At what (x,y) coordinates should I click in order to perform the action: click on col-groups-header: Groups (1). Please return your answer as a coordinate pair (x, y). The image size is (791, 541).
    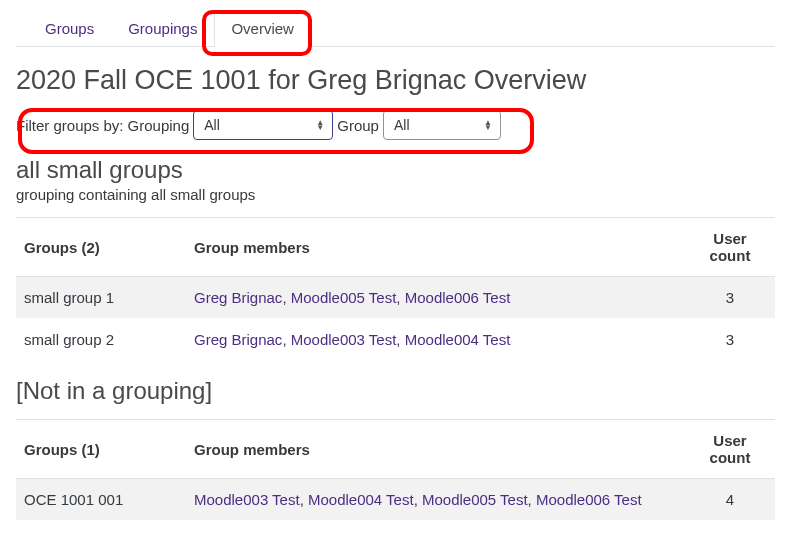
    Looking at the image, I should click on (101, 450).